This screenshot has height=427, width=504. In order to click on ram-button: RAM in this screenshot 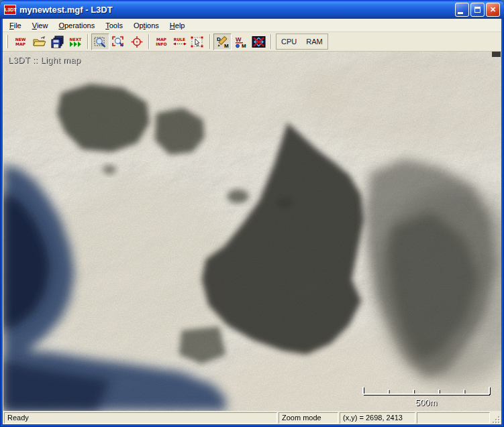, I will do `click(314, 42)`.